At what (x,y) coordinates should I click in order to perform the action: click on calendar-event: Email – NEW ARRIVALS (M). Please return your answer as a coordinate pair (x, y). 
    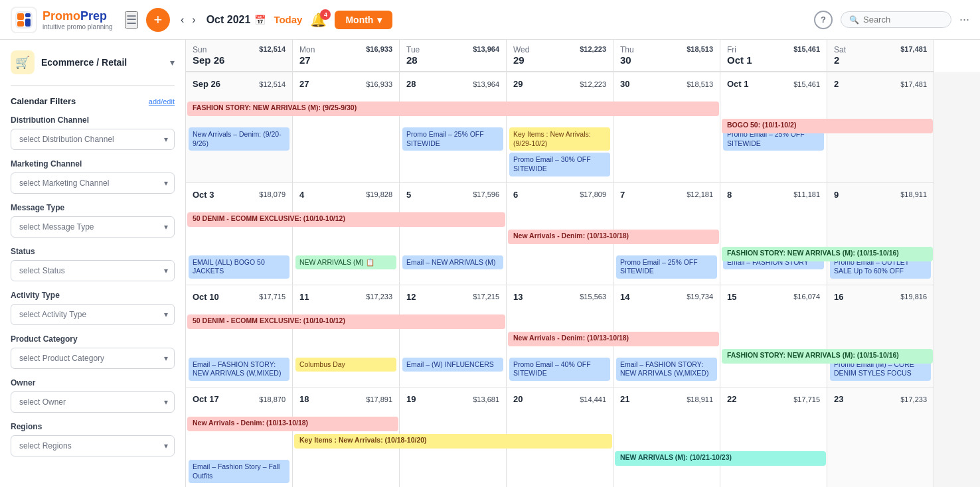
    Looking at the image, I should click on (453, 263).